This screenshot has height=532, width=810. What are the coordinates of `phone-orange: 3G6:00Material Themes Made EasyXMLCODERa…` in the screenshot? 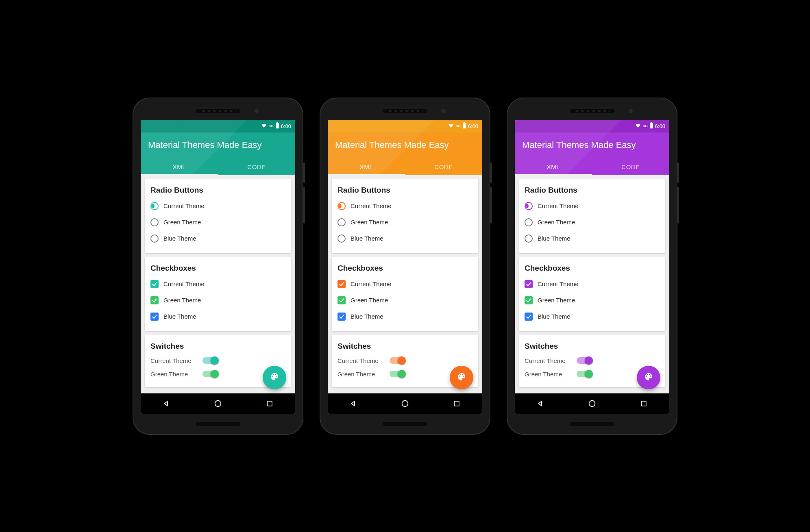 It's located at (405, 266).